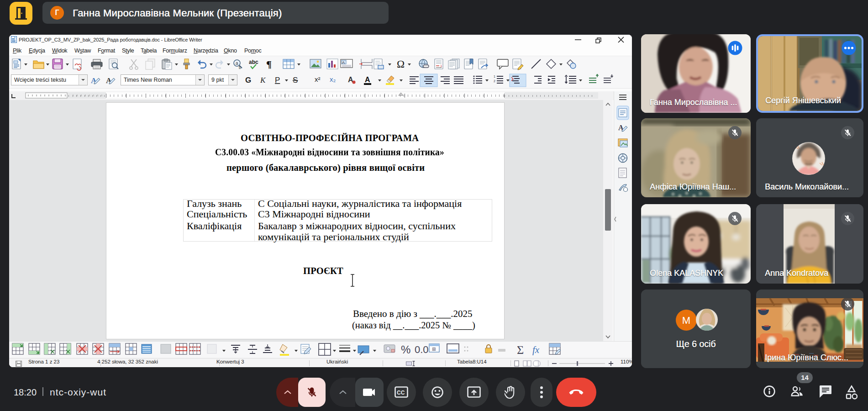 This screenshot has width=868, height=411. I want to click on svg-text: abc, so click(254, 62).